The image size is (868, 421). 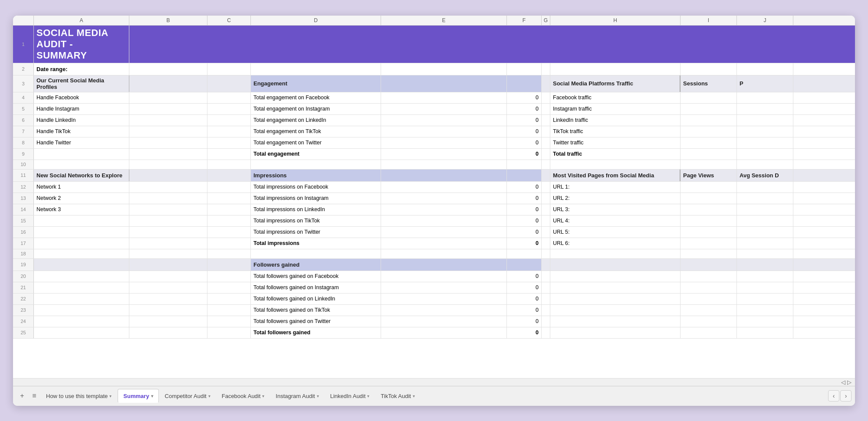 What do you see at coordinates (316, 132) in the screenshot?
I see `cell-7D: Total engagement on TikTok` at bounding box center [316, 132].